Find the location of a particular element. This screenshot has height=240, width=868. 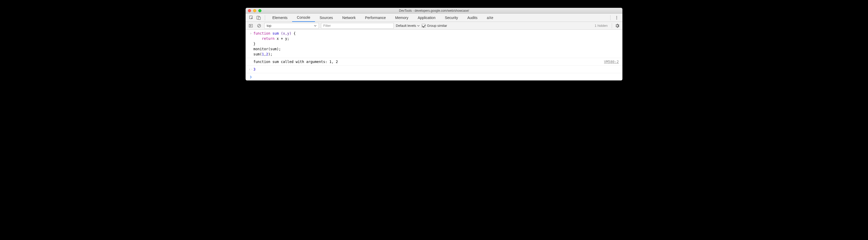

devtools-window: DevTools - developers.google.com/web/sho… is located at coordinates (434, 44).